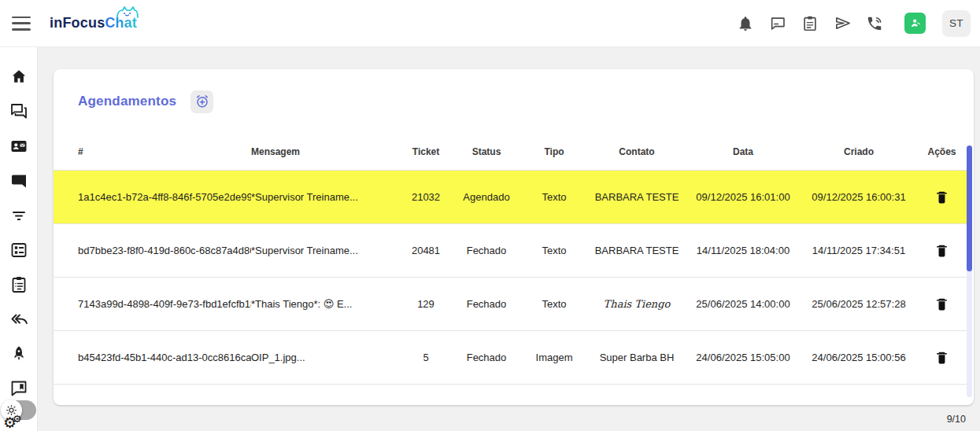 Image resolution: width=980 pixels, height=431 pixels. I want to click on sidebar-item-contacts, so click(19, 146).